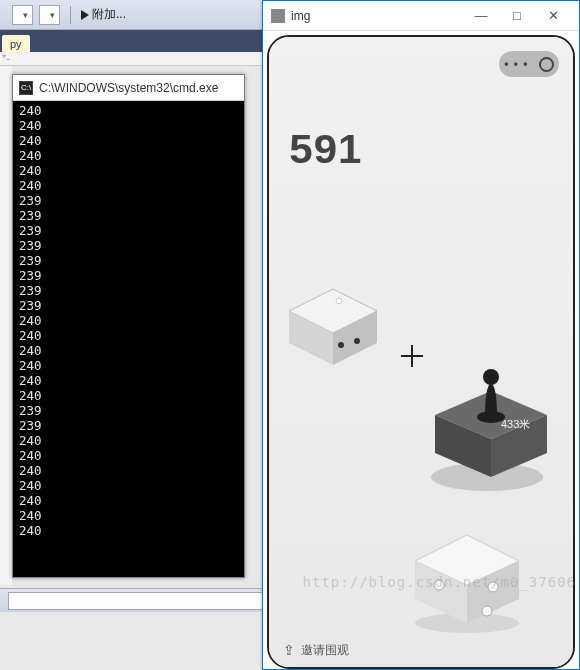  Describe the element at coordinates (278, 16) in the screenshot. I see `img-window-icon` at that location.